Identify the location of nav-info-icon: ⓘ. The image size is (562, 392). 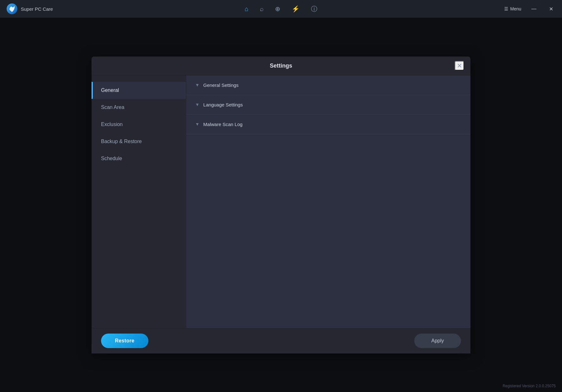
(314, 9).